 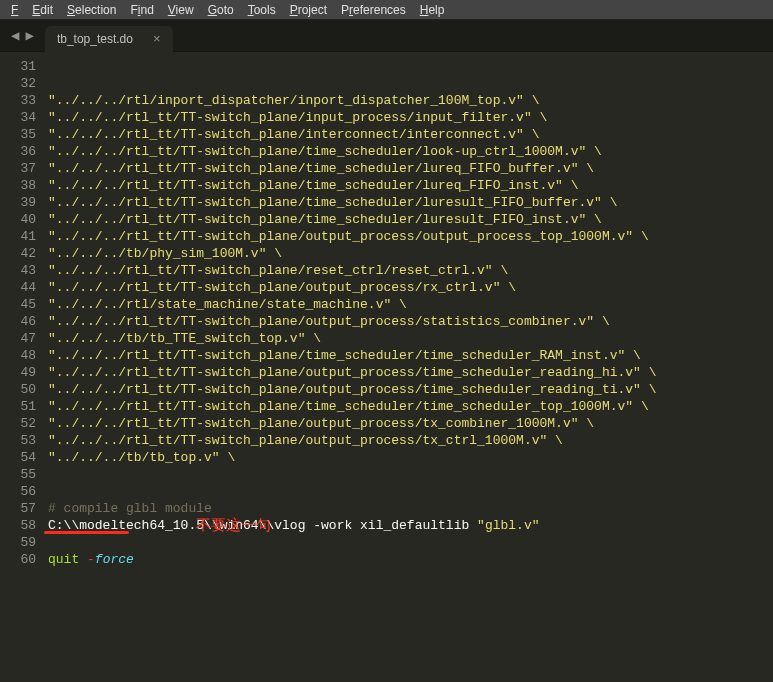 I want to click on line-number: 32, so click(x=18, y=84).